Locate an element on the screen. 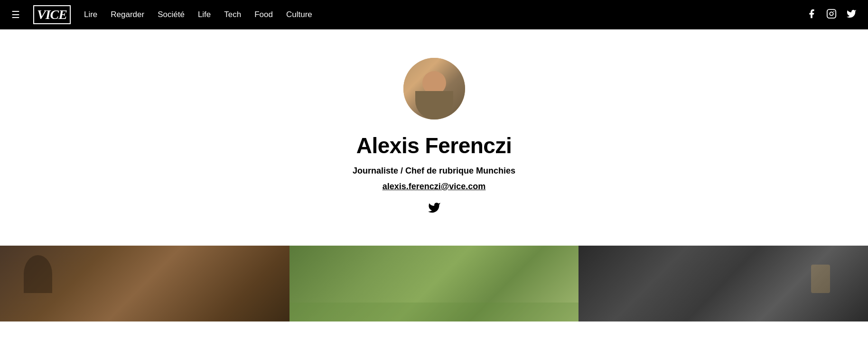  header-right is located at coordinates (831, 15).